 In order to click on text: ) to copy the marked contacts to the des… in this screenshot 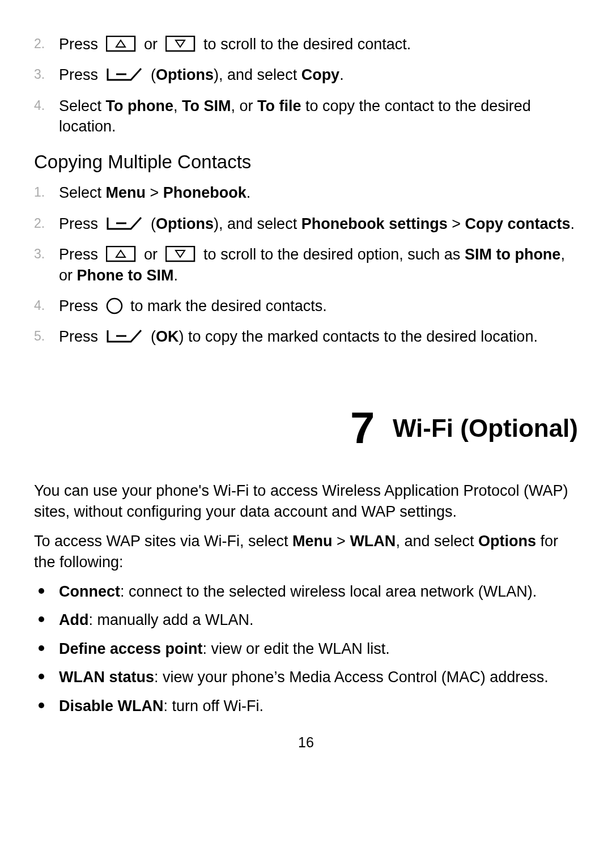, I will do `click(358, 337)`.